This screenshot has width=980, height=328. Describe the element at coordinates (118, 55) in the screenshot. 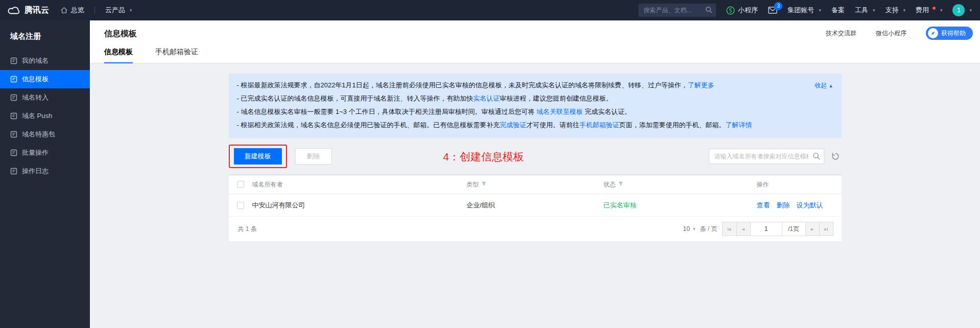

I see `tab-info-template: 信息模板` at that location.